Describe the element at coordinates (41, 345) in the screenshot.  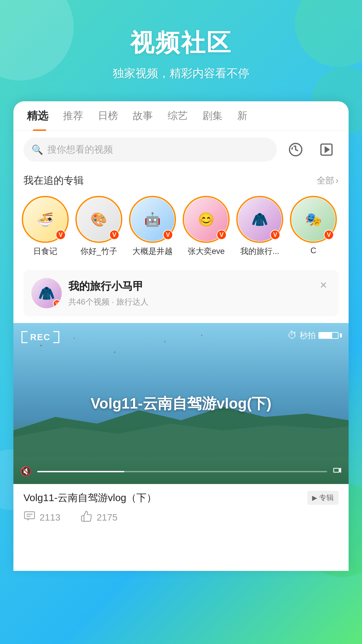
I see `bird-1: 𝄪` at that location.